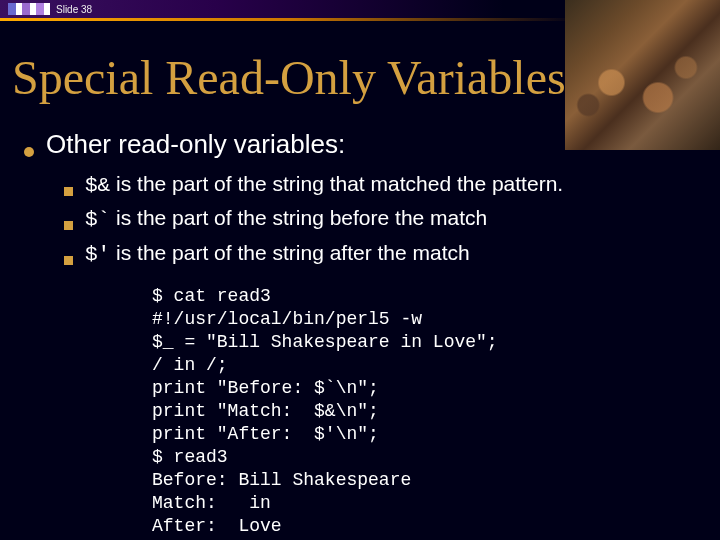 The height and width of the screenshot is (540, 720). Describe the element at coordinates (196, 144) in the screenshot. I see `bullet-level1-text: Other read-only variables:` at that location.